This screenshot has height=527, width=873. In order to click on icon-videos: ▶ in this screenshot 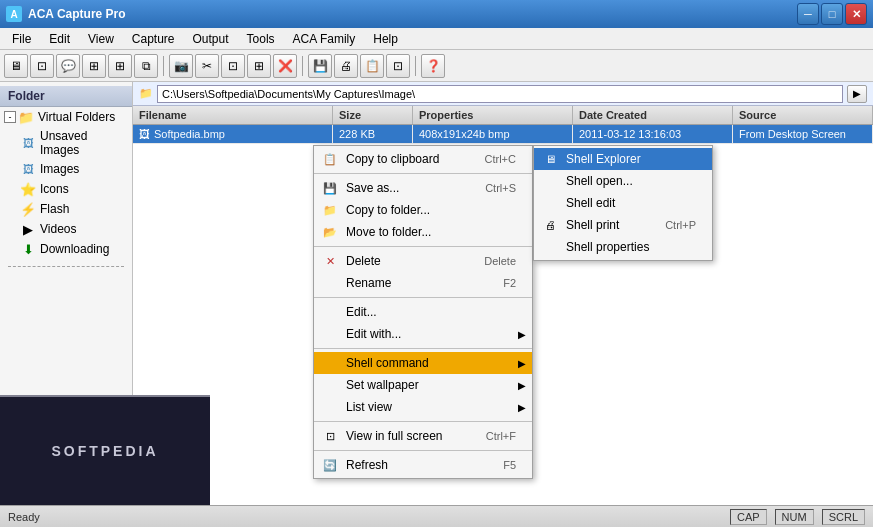, I will do `click(28, 229)`.